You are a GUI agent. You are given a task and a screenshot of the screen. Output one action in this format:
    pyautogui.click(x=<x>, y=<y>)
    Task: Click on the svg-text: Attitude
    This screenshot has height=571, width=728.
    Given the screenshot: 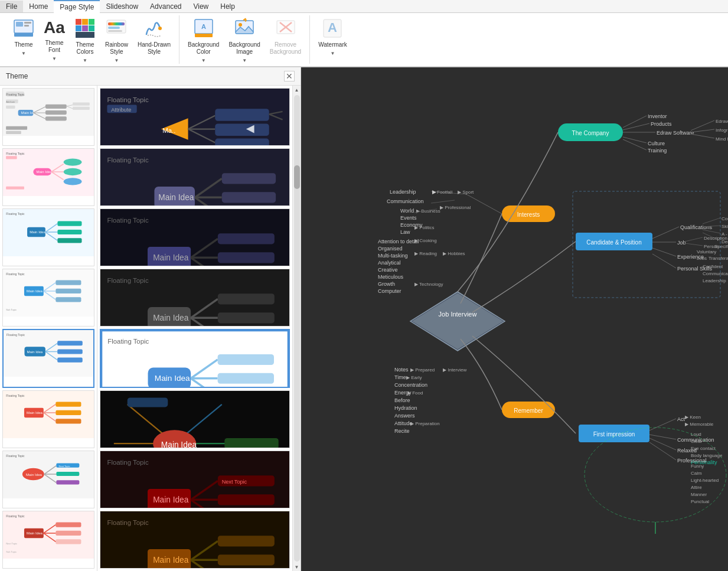 What is the action you would take?
    pyautogui.click(x=404, y=423)
    